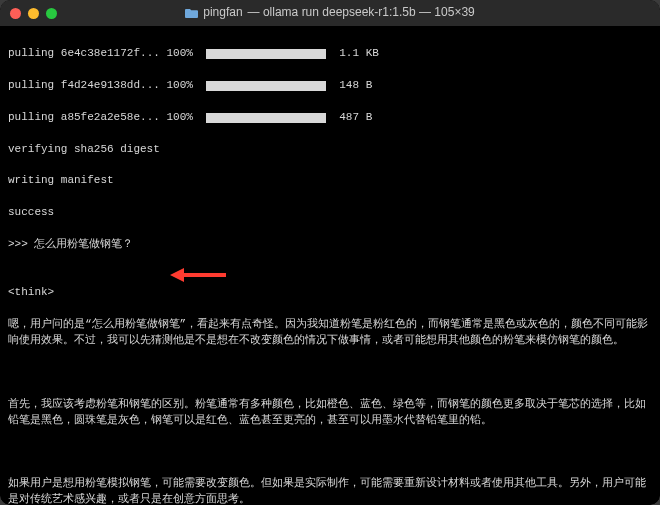 The width and height of the screenshot is (660, 505). What do you see at coordinates (21, 244) in the screenshot?
I see `prompt-marker: >>>` at bounding box center [21, 244].